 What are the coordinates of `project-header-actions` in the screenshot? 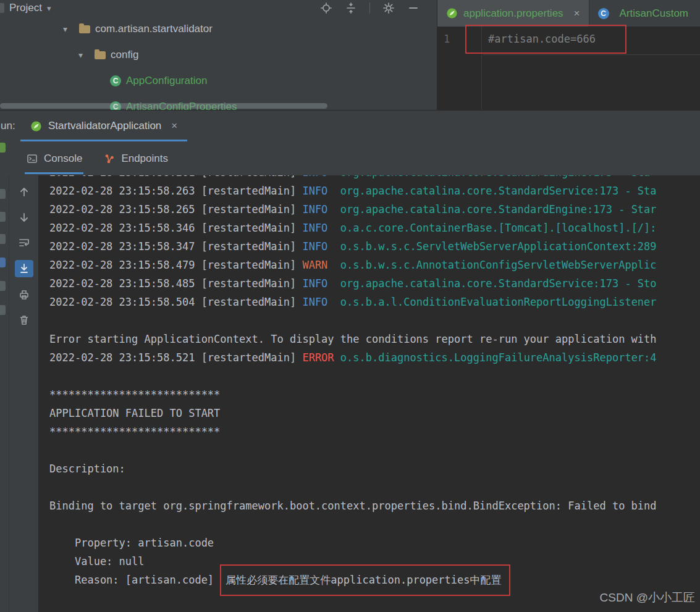 It's located at (374, 8).